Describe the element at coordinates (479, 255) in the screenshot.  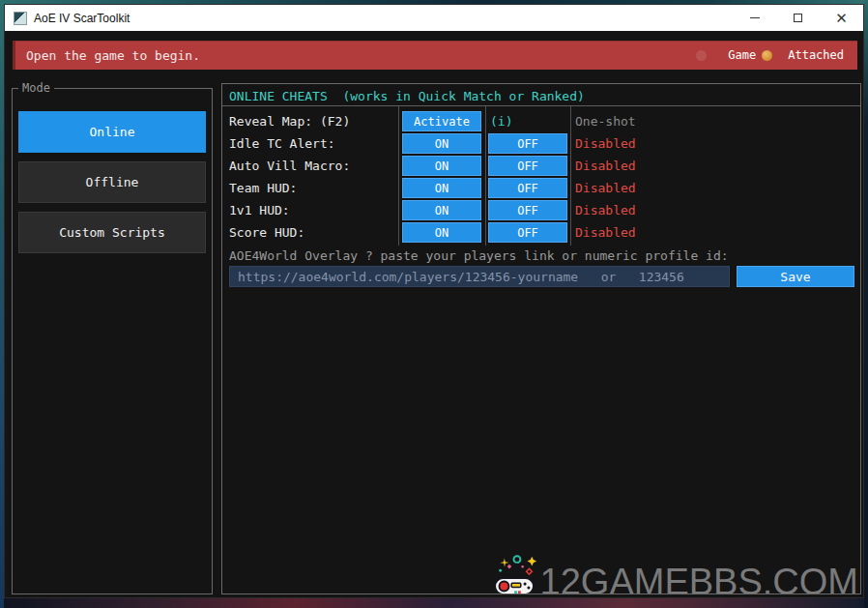
I see `overlay-instruction: AOE4World Overlay ? paste your players l…` at that location.